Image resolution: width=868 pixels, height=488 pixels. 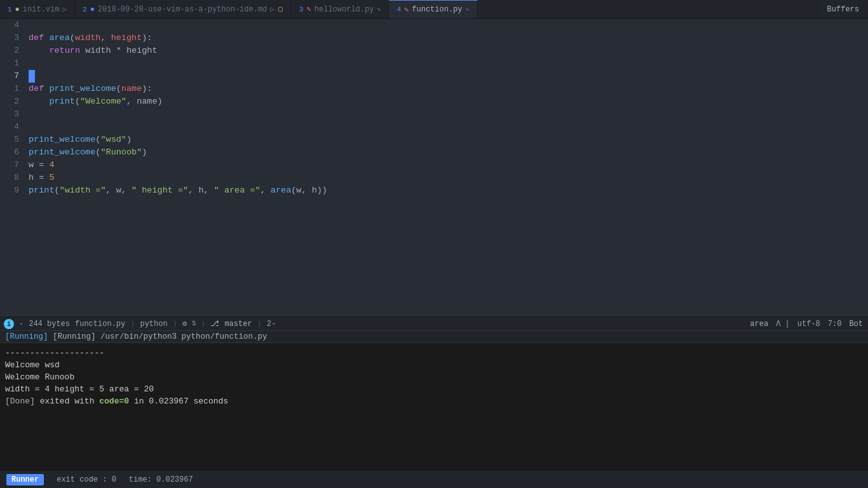 What do you see at coordinates (13, 178) in the screenshot?
I see `line-number: 8` at bounding box center [13, 178].